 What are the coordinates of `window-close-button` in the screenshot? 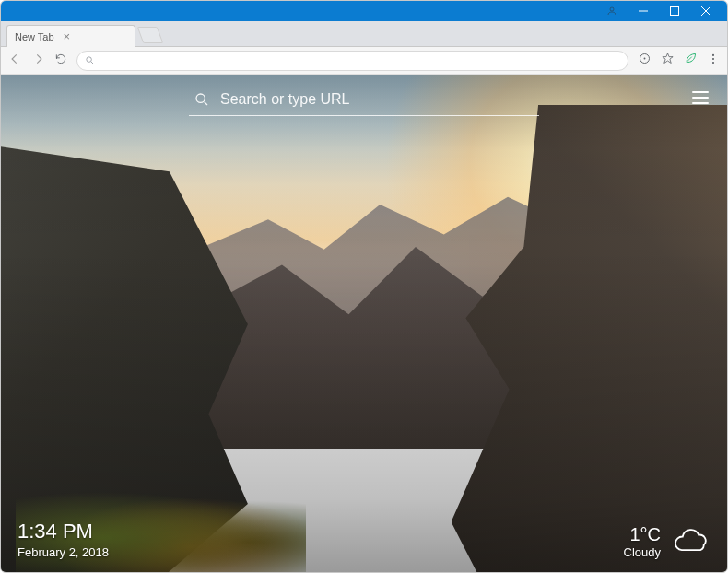 It's located at (706, 11).